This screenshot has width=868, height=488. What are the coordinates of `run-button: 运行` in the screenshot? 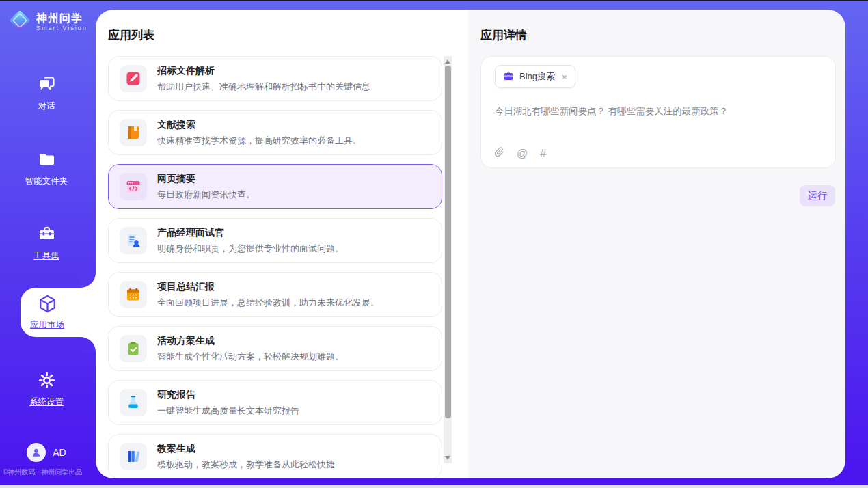 It's located at (817, 195).